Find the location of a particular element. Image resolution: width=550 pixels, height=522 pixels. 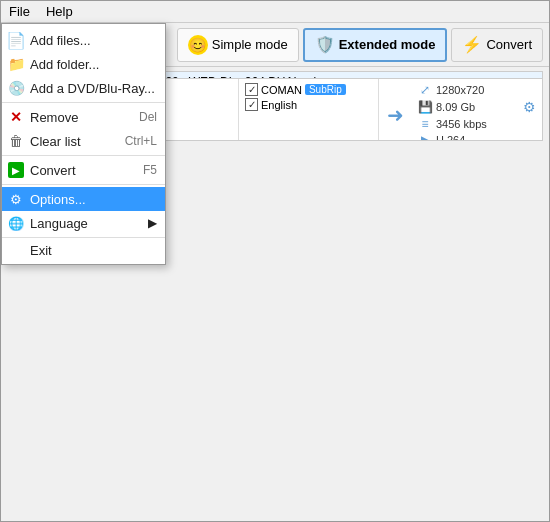

menu-add-dvd: 💿 Add a DVD/Blu-Ray... is located at coordinates (84, 88).